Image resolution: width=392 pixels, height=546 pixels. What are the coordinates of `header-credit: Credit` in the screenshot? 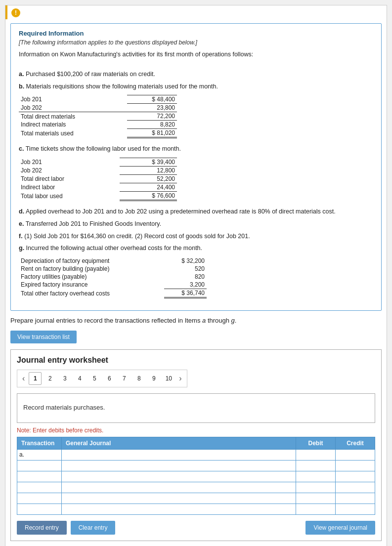 It's located at (355, 443).